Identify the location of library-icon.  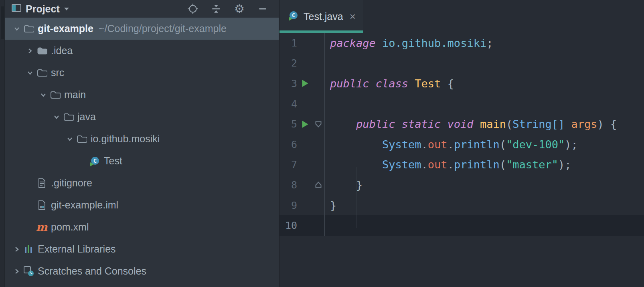
(29, 249).